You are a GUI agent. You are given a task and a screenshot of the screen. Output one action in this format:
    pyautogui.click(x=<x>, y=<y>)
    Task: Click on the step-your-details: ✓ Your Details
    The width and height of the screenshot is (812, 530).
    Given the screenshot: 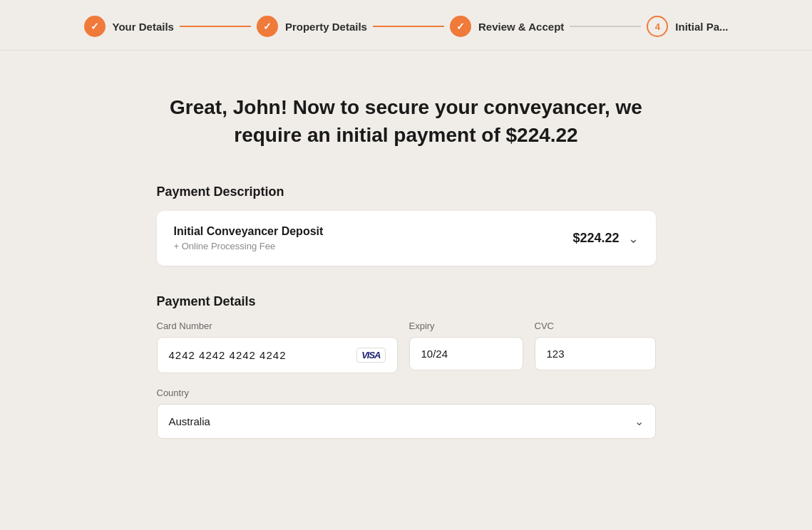 What is the action you would take?
    pyautogui.click(x=129, y=26)
    